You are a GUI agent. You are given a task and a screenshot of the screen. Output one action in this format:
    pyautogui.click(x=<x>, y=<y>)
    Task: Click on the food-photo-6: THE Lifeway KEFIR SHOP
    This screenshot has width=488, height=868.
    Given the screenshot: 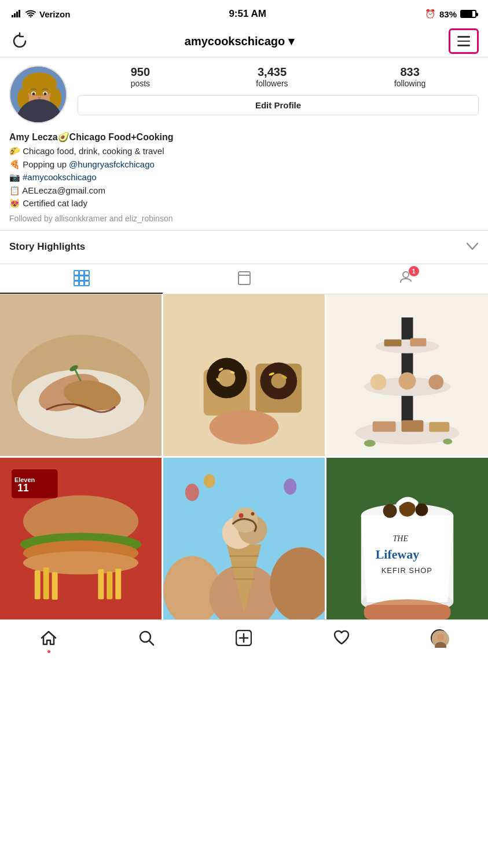 What is the action you would take?
    pyautogui.click(x=408, y=539)
    